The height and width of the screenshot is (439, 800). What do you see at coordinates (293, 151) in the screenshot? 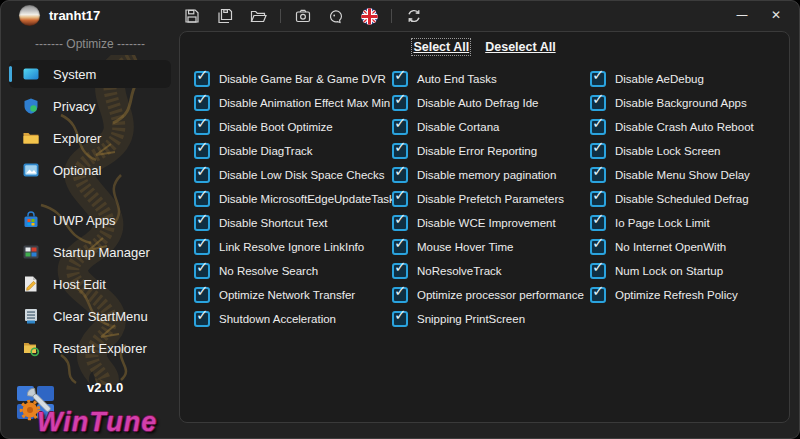
I see `checkbox-option: Disable DiagTrack` at bounding box center [293, 151].